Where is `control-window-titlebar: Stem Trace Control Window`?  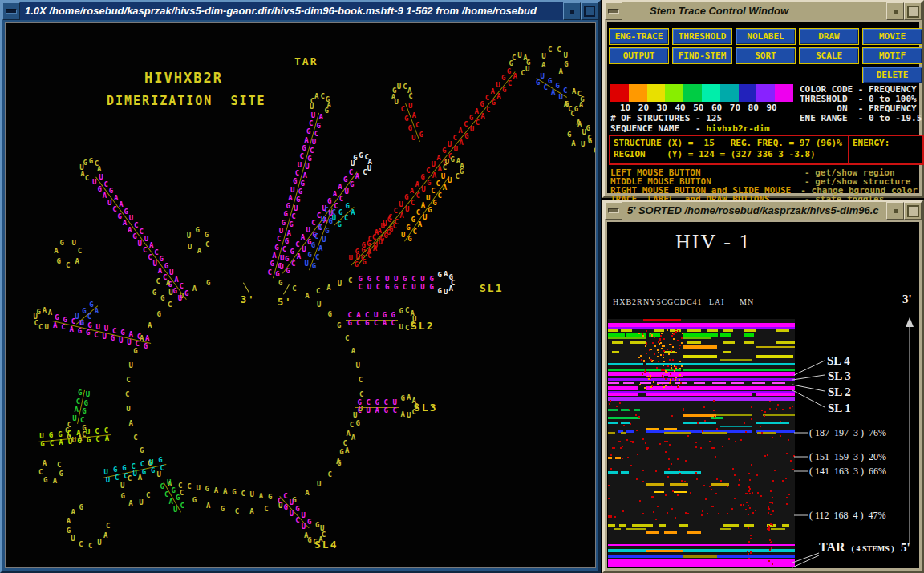
control-window-titlebar: Stem Trace Control Window is located at coordinates (764, 11).